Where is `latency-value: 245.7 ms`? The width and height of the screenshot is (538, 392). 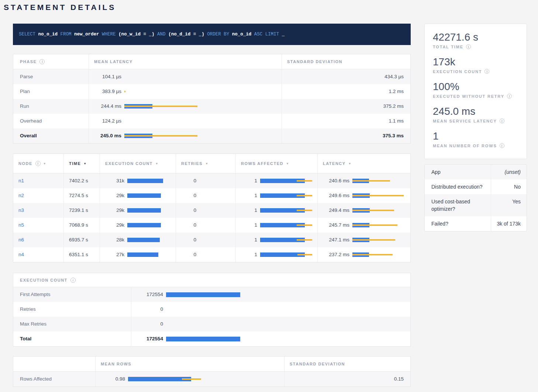
latency-value: 245.7 ms is located at coordinates (336, 225).